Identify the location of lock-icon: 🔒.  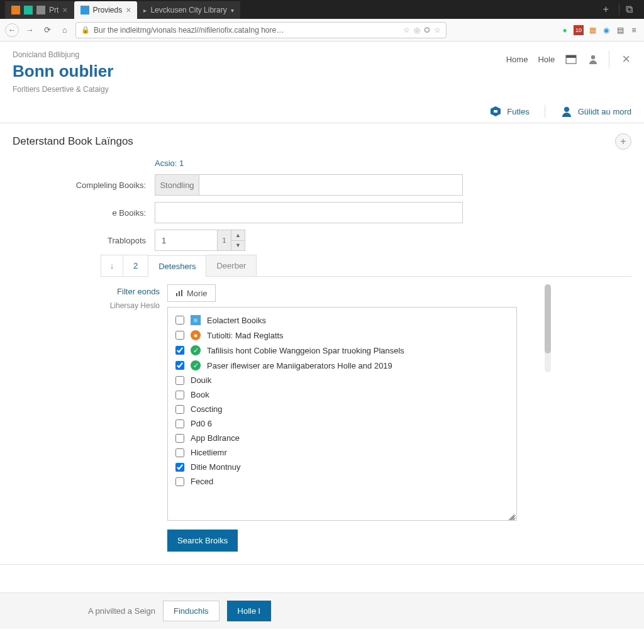
(86, 30).